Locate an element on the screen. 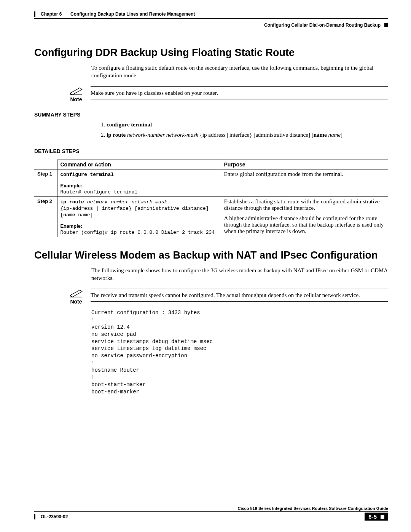  heading-cellular-modem-backup: Cellular Wireless Modem as Backup with N… is located at coordinates (211, 255).